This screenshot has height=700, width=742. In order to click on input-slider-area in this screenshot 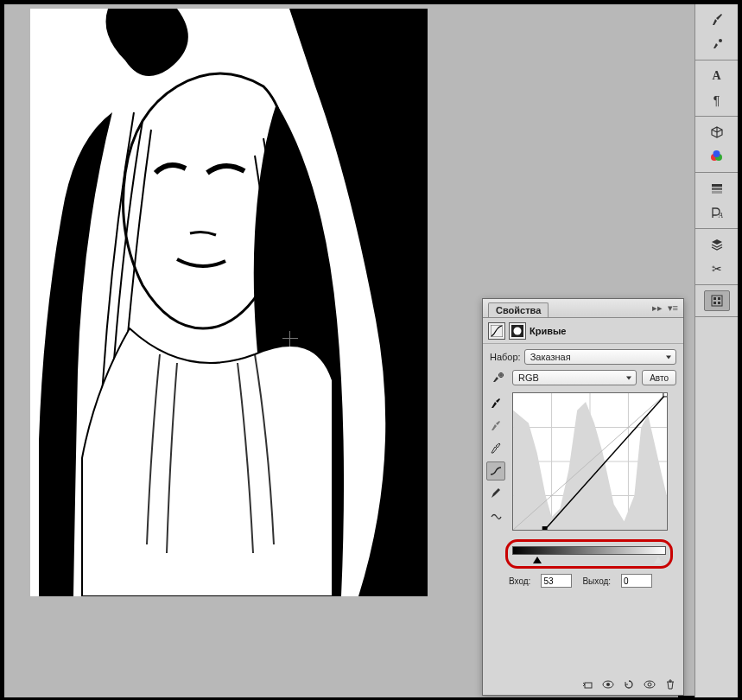, I will do `click(589, 554)`.